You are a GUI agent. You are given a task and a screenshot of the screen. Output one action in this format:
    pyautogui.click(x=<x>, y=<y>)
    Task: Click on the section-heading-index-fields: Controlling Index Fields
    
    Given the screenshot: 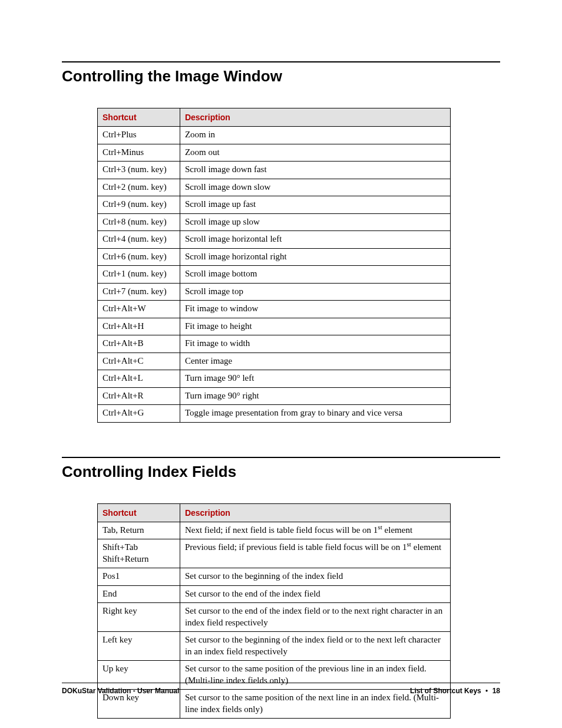 What is the action you would take?
    pyautogui.click(x=281, y=469)
    